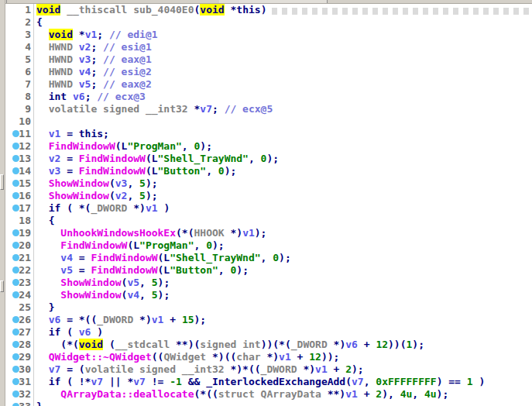 This screenshot has width=532, height=406. I want to click on code-line: 16 ShowWindow(v2, 5);, so click(269, 196).